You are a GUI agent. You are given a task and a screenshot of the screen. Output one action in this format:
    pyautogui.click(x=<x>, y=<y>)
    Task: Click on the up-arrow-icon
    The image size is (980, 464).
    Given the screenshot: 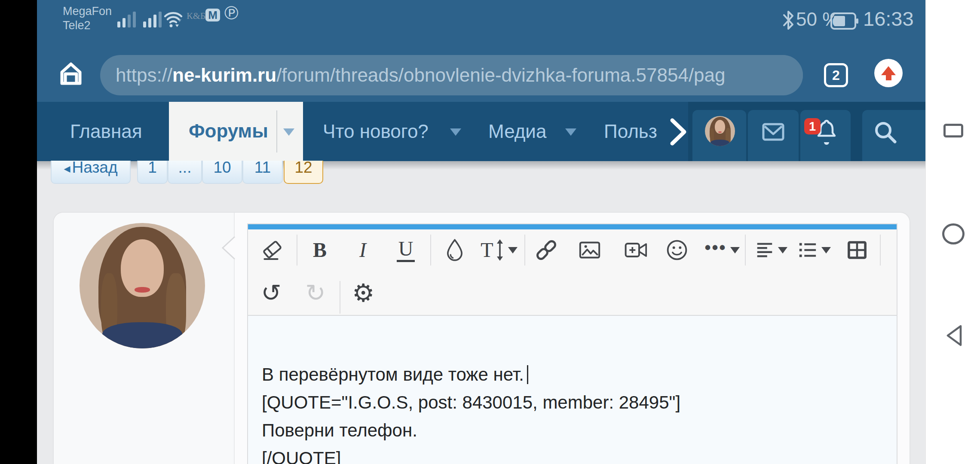 What is the action you would take?
    pyautogui.click(x=888, y=70)
    